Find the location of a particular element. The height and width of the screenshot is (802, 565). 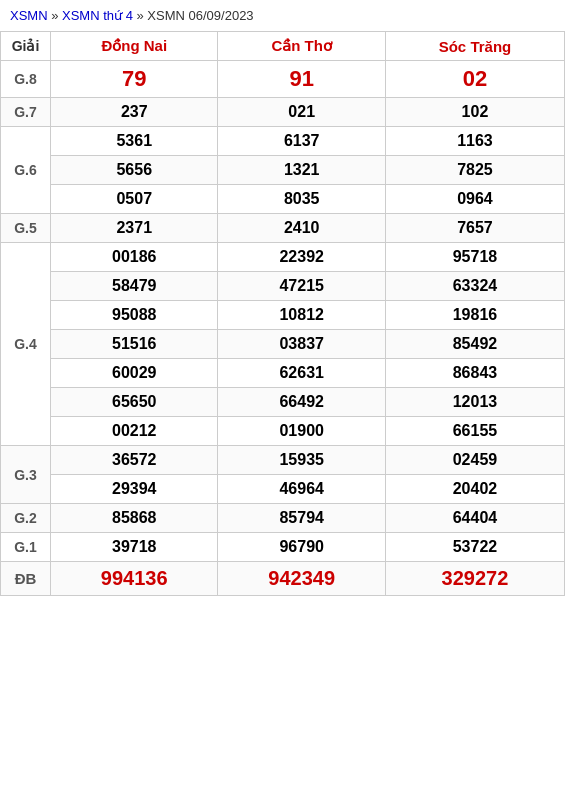

breadcrumb-xsmn: XSMN is located at coordinates (29, 16).